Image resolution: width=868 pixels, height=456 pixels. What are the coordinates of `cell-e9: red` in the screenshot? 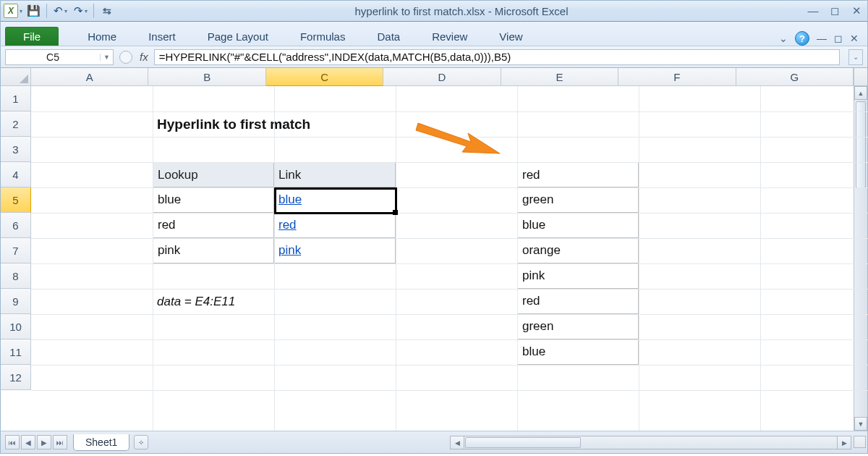 It's located at (578, 301).